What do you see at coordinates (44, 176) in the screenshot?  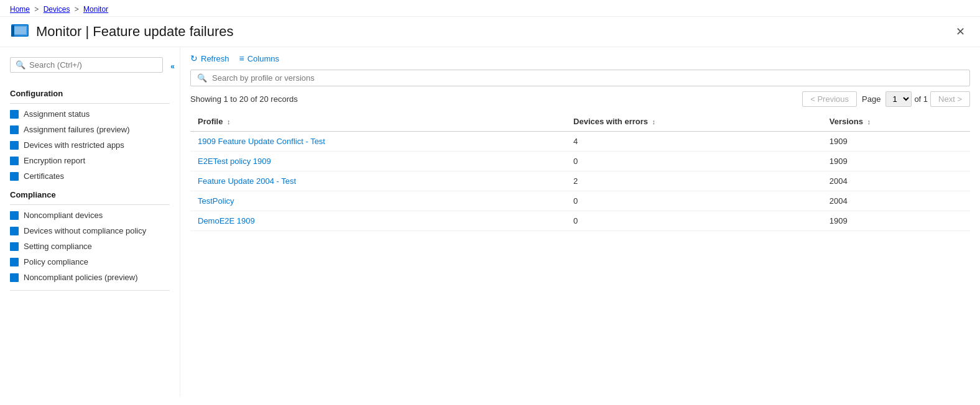 I see `sidebar-item-label: Certificates` at bounding box center [44, 176].